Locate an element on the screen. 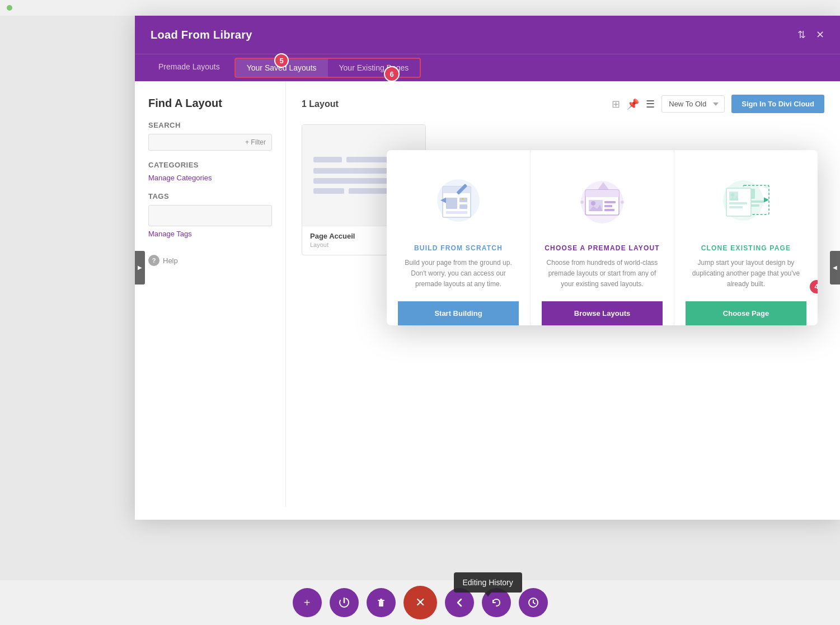 The width and height of the screenshot is (840, 625). back-icon is located at coordinates (459, 603).